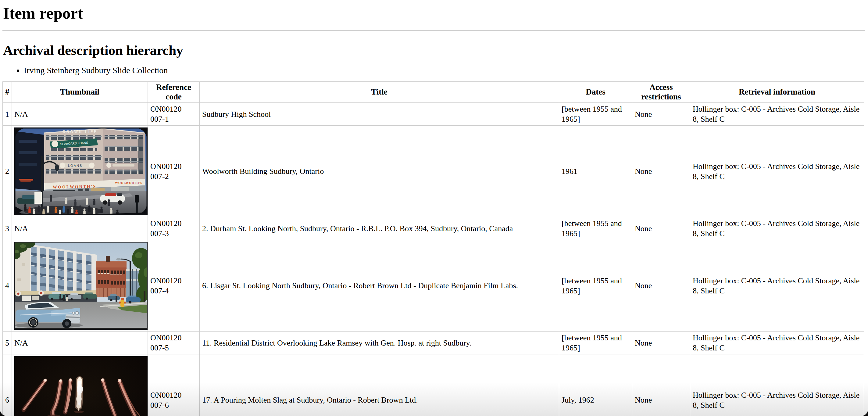 The image size is (868, 416). What do you see at coordinates (174, 286) in the screenshot?
I see `reference-code-cell: ON00120 007-4` at bounding box center [174, 286].